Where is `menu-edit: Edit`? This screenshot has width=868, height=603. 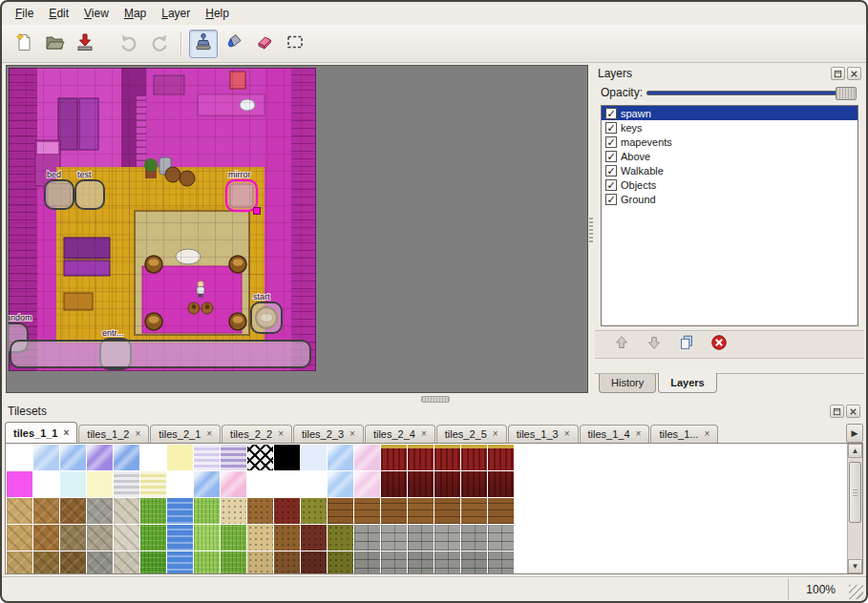 menu-edit: Edit is located at coordinates (59, 13).